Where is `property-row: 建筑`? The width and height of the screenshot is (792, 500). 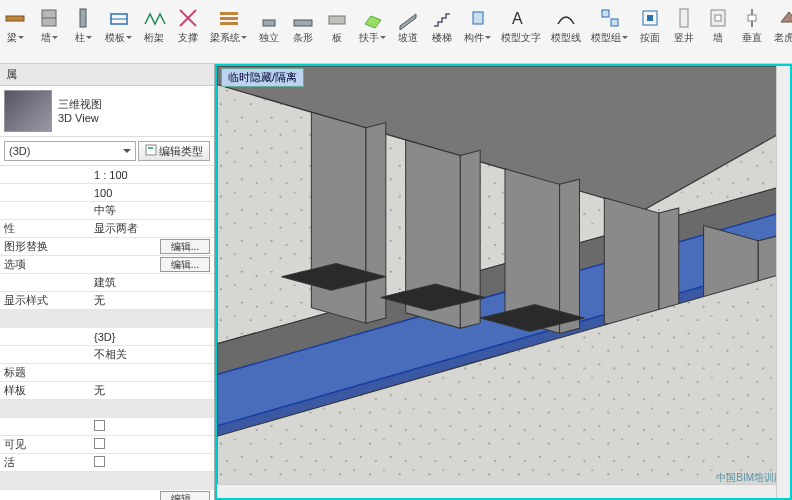 property-row: 建筑 is located at coordinates (107, 283).